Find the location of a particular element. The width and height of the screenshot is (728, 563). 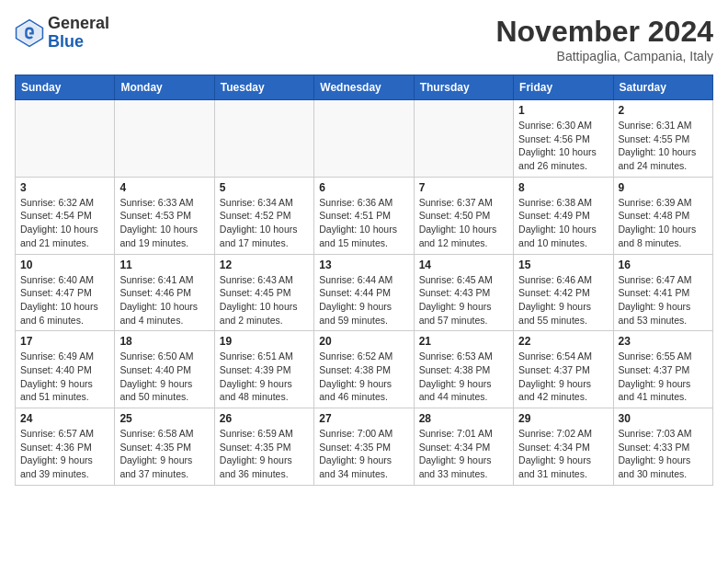

day-info: Sunrise: 6:44 AMSunset: 4:44 PMDaylight:… is located at coordinates (364, 300).